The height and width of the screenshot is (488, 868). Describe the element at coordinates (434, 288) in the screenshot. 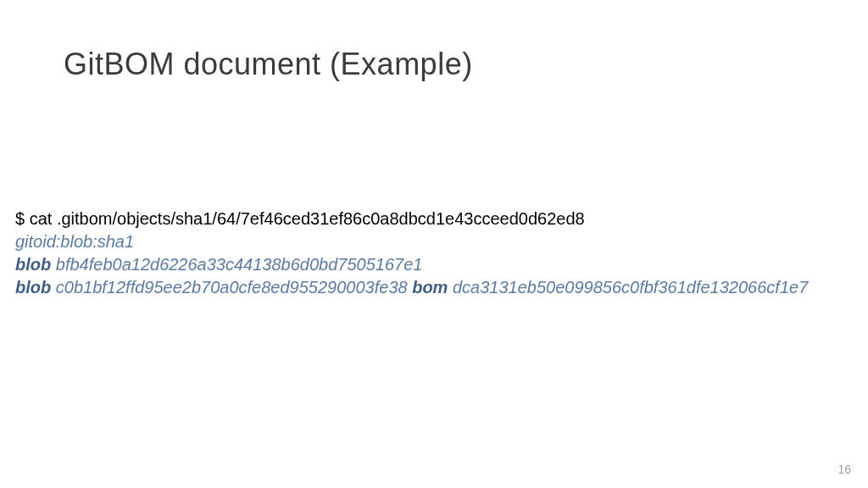

I see `blob-entry-2: blob c0b1bf12ffd95ee2b70a0cfe8ed95529000…` at that location.